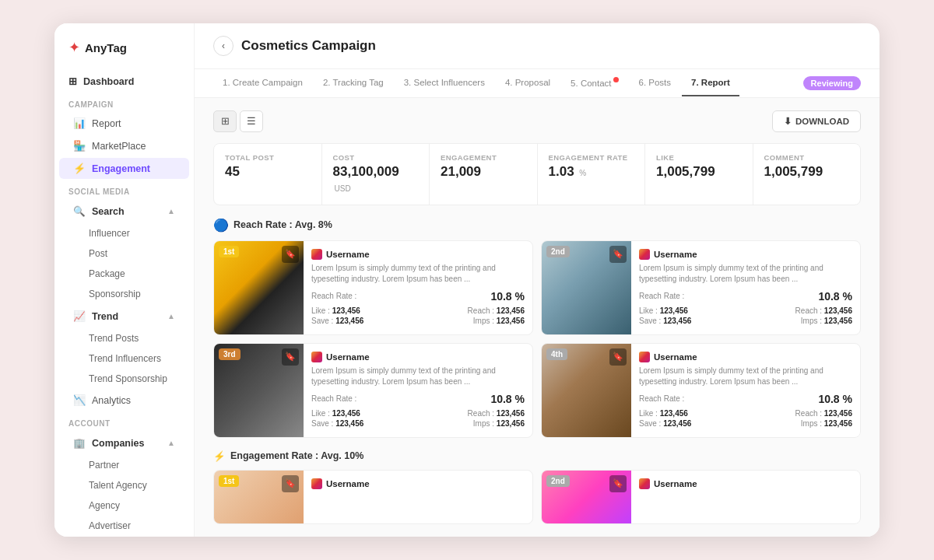  I want to click on card-image-2: 2nd 🔖, so click(587, 288).